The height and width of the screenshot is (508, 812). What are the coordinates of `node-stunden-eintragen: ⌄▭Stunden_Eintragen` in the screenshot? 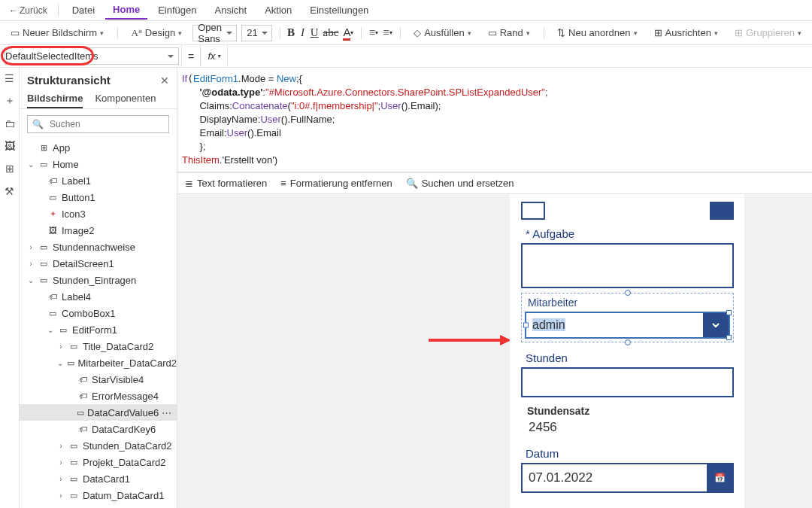 It's located at (98, 280).